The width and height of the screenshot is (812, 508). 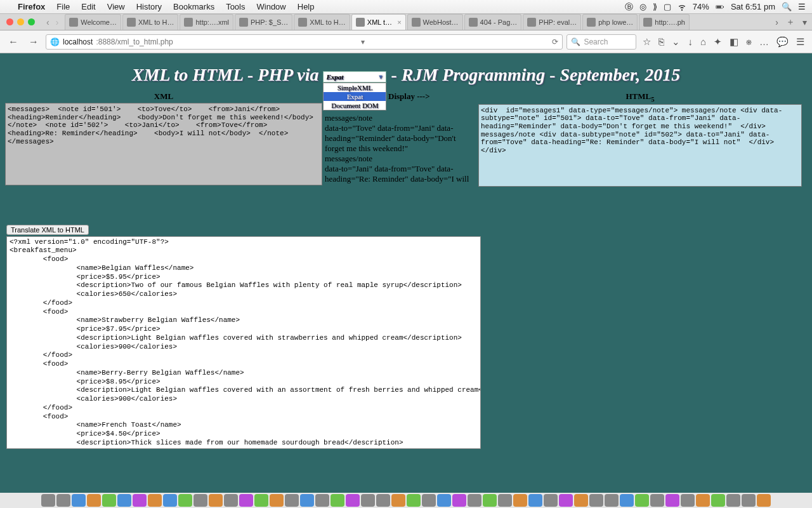 What do you see at coordinates (676, 42) in the screenshot?
I see `pocket-icon: ⌄` at bounding box center [676, 42].